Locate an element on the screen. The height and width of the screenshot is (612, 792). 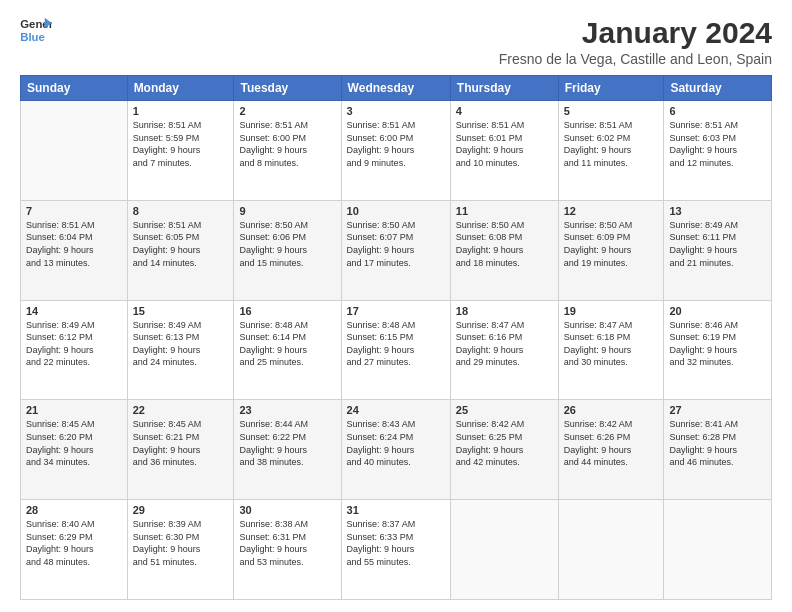
day-info: Sunrise: 8:46 AMSunset: 6:19 PMDaylight:… is located at coordinates (718, 344).